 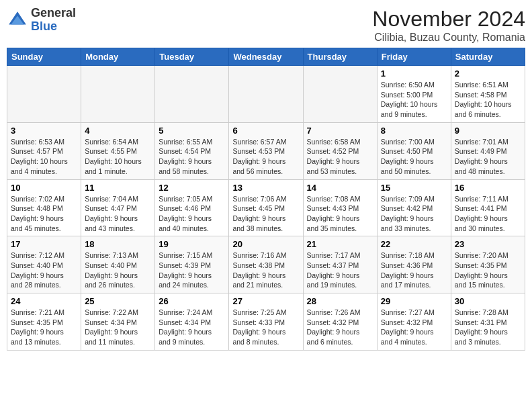 What do you see at coordinates (44, 322) in the screenshot?
I see `table-row: 24Sunrise: 7:21 AM Sunset: 4:35 PM Dayli…` at bounding box center [44, 322].